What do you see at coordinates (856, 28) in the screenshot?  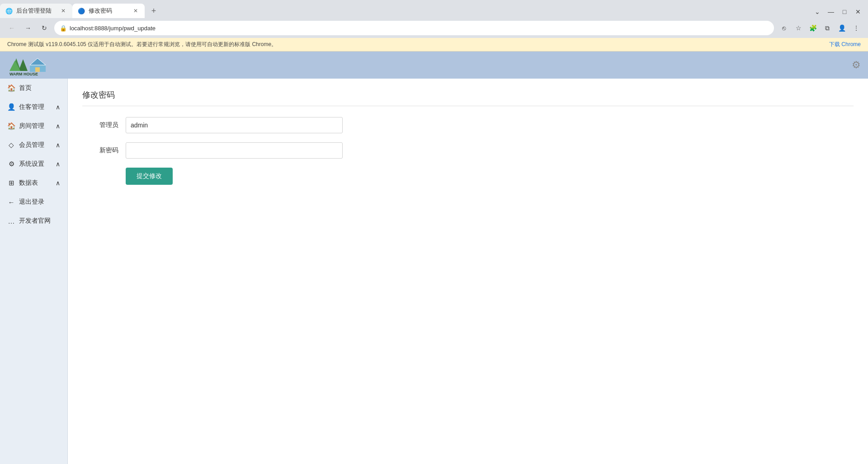 I see `menu-button: ⋮` at bounding box center [856, 28].